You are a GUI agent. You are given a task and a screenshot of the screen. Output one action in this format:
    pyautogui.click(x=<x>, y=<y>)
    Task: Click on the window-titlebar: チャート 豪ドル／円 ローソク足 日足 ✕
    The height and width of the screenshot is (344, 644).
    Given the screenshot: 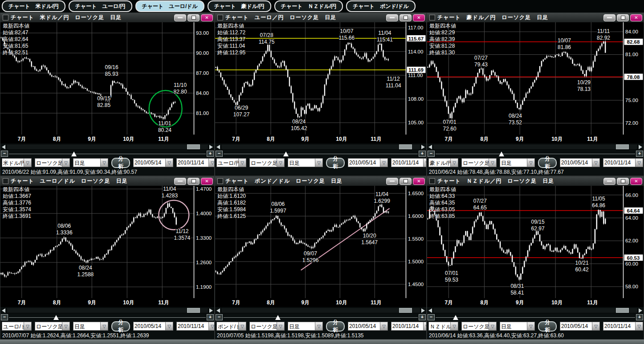 What is the action you would take?
    pyautogui.click(x=535, y=18)
    